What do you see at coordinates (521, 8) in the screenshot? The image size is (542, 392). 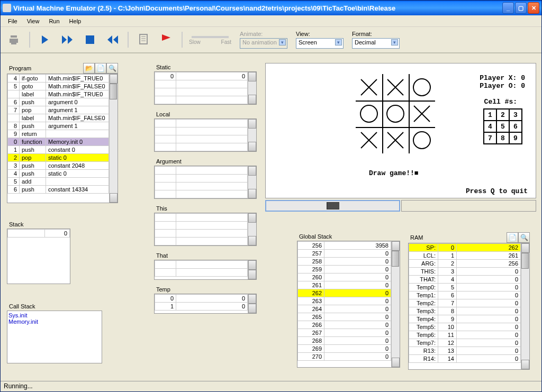 I see `maximize-button: ▢` at bounding box center [521, 8].